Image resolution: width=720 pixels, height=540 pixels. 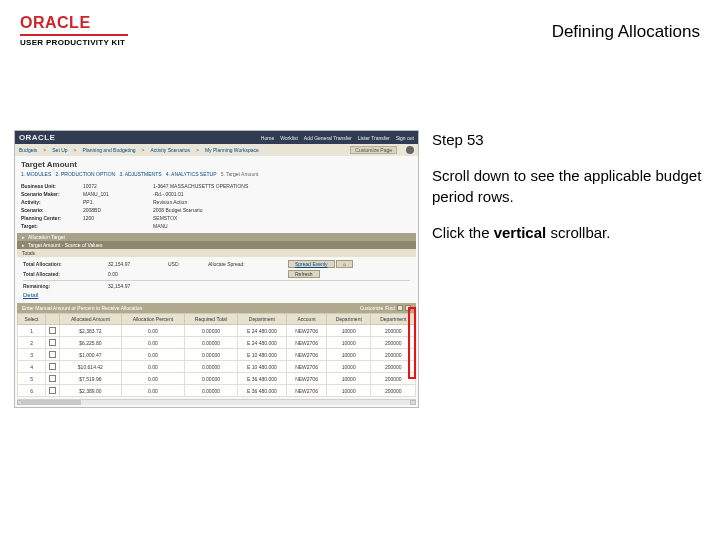 What do you see at coordinates (567, 194) in the screenshot?
I see `instruction-panel: Step 53 Scroll down to see the applicabl…` at bounding box center [567, 194].